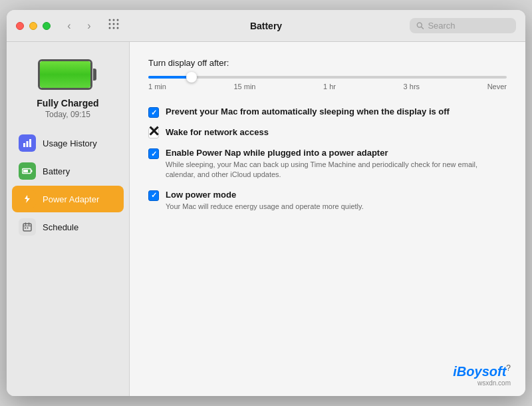  What do you see at coordinates (68, 185) in the screenshot?
I see `sidebar-nav: Usage History Battery` at bounding box center [68, 185].